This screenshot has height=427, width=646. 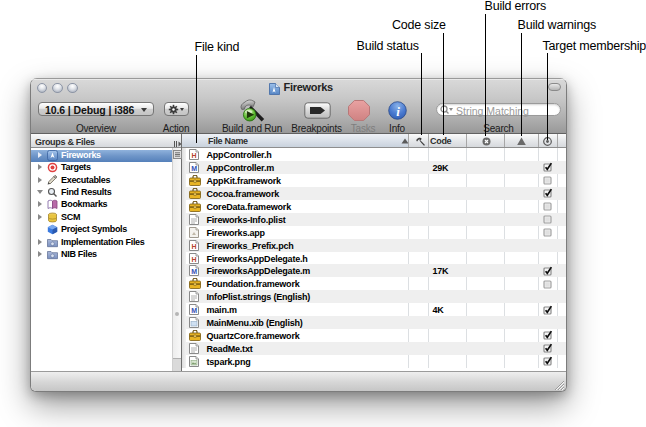 What do you see at coordinates (398, 112) in the screenshot?
I see `svg-text: i` at bounding box center [398, 112].